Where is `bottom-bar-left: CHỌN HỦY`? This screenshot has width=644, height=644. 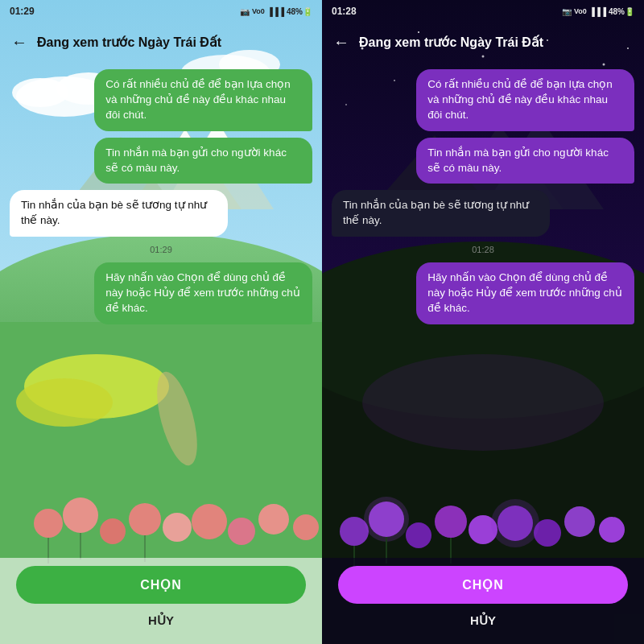
bottom-bar-left: CHỌN HỦY is located at coordinates (161, 601).